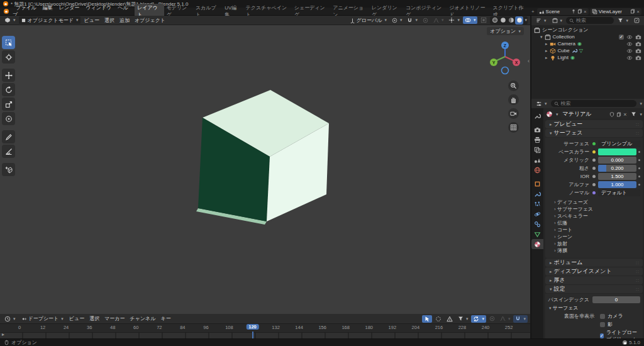 The image size is (644, 346). What do you see at coordinates (638, 11) in the screenshot?
I see `remove-viewlayer-icon: ×` at bounding box center [638, 11].